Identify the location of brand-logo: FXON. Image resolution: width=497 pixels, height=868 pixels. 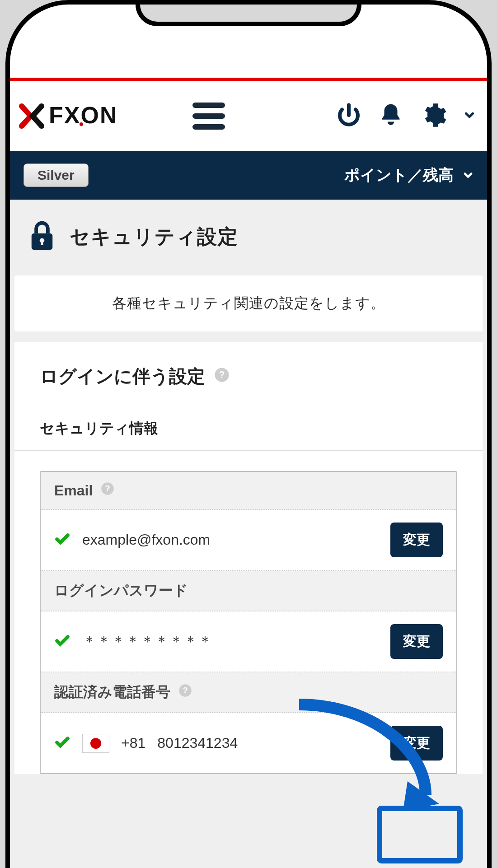
(94, 116).